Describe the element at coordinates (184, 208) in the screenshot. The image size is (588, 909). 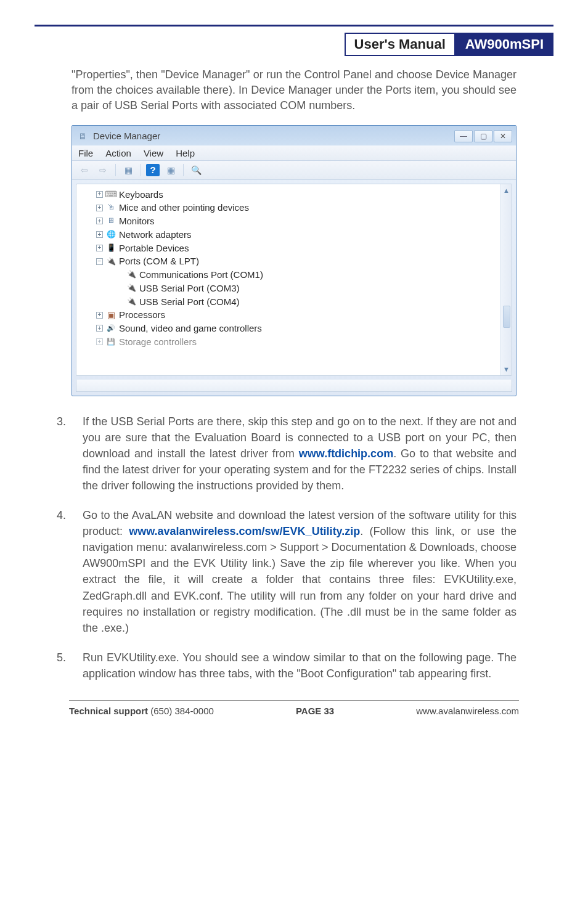
I see `tree-label: Mice and other pointing devices` at that location.